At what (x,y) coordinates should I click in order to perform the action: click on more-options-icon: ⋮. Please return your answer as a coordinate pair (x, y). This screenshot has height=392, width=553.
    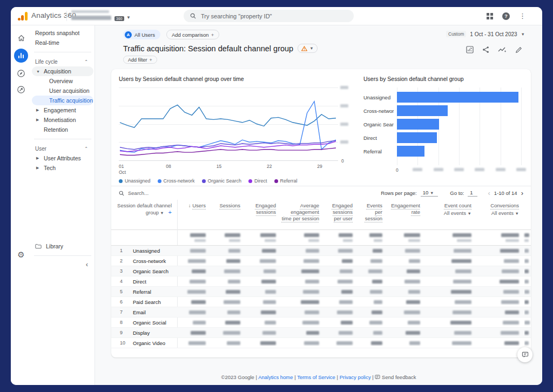
    Looking at the image, I should click on (523, 16).